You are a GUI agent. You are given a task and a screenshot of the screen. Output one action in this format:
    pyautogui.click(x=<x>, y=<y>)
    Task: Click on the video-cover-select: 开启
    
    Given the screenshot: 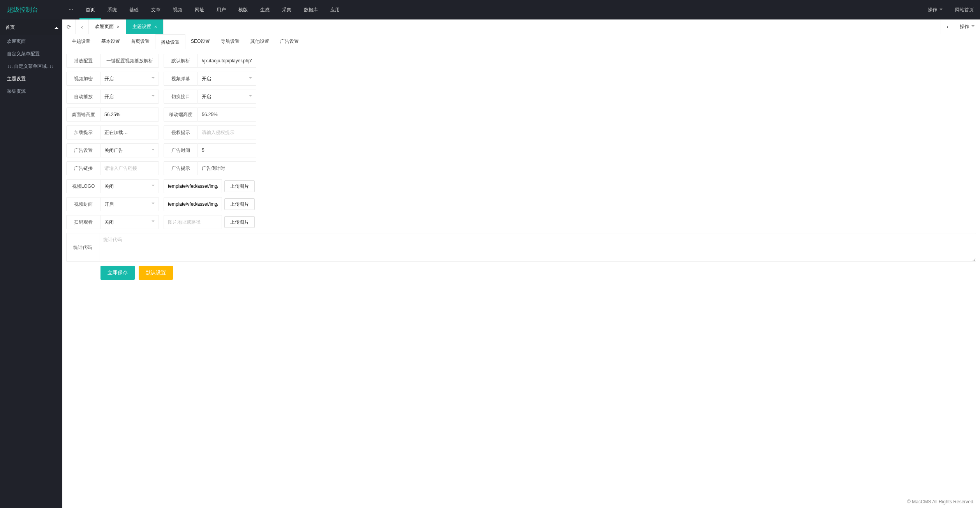 What is the action you would take?
    pyautogui.click(x=130, y=204)
    